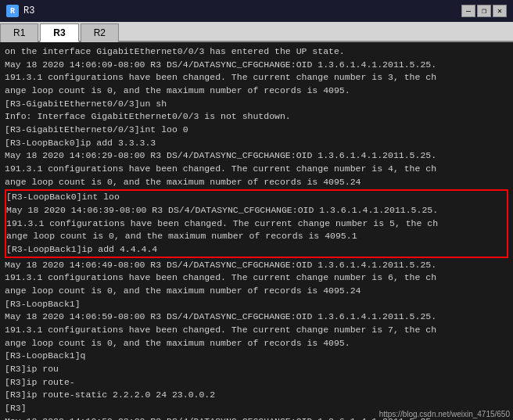 Image resolution: width=513 pixels, height=420 pixels. What do you see at coordinates (256, 144) in the screenshot?
I see `terminal-line: [R3-LoopBack0]ip add 3.3.3.3` at bounding box center [256, 144].